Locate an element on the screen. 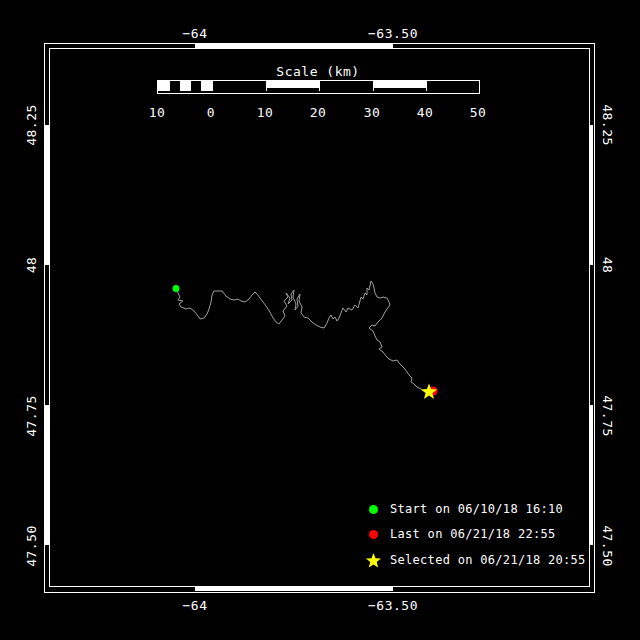 The height and width of the screenshot is (640, 640). selected-marker-star is located at coordinates (429, 392).